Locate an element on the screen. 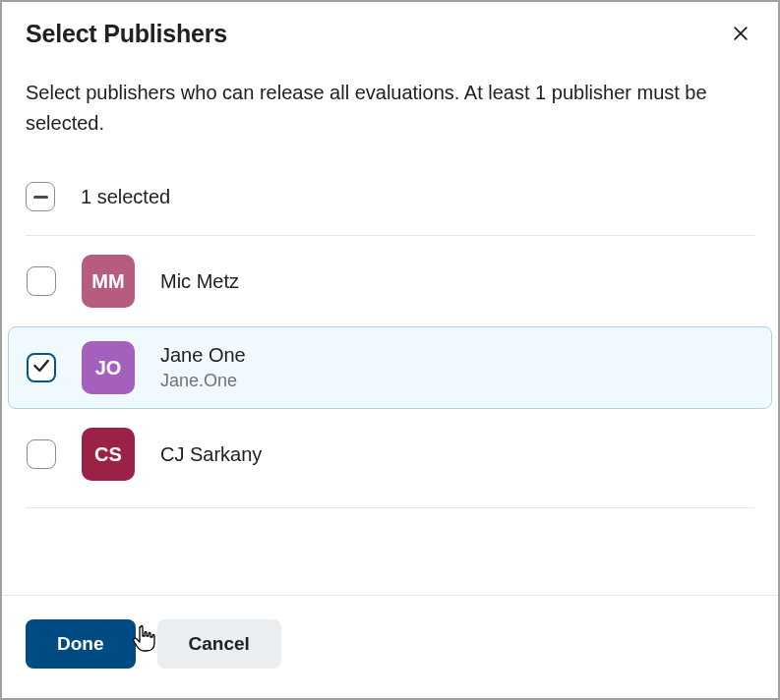 This screenshot has width=780, height=700. selection-count: 1 selected is located at coordinates (126, 197).